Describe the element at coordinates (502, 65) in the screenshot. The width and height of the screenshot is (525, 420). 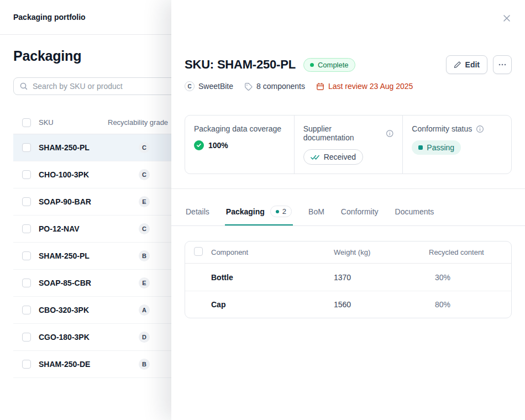
I see `more-icon` at that location.